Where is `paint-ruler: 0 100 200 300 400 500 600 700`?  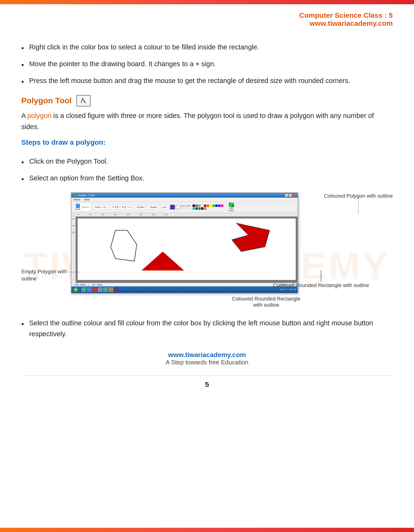
paint-ruler: 0 100 200 300 400 500 600 700 is located at coordinates (184, 215).